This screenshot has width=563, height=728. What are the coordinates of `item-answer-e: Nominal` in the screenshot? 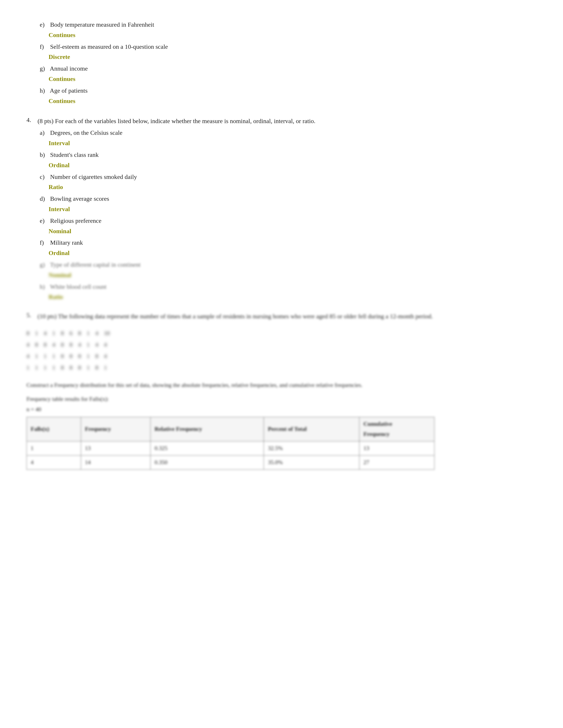 It's located at (288, 231).